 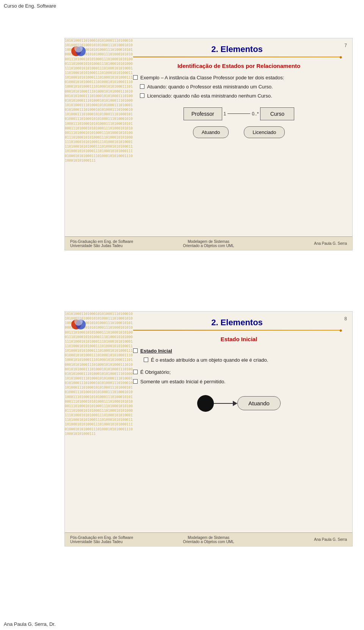 I want to click on slide2-footer-center1: Modelagem de Sistemas, so click(x=209, y=537).